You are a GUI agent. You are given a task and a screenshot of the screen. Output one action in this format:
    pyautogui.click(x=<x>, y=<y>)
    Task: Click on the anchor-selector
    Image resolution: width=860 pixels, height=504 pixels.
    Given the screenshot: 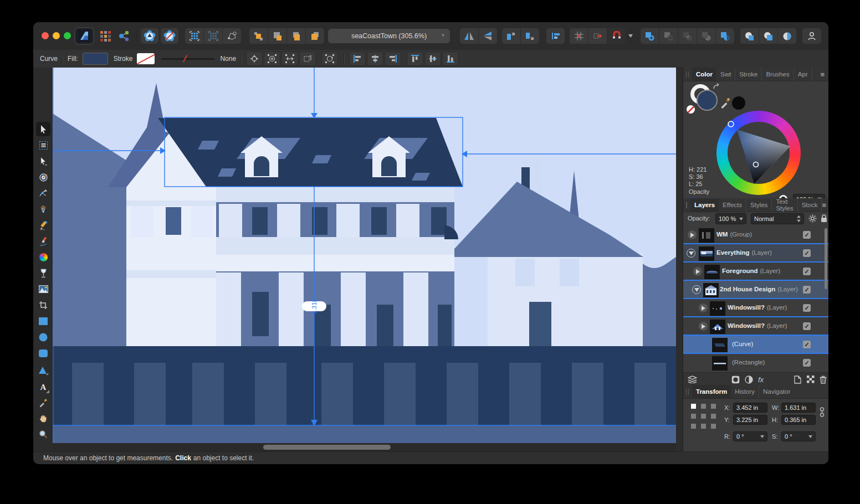 What is the action you would take?
    pyautogui.click(x=704, y=416)
    